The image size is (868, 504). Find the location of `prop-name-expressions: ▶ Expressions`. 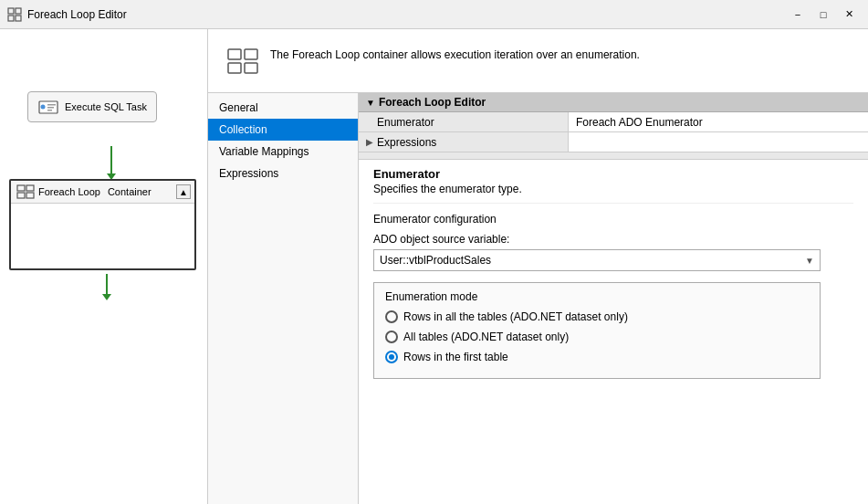

prop-name-expressions: ▶ Expressions is located at coordinates (464, 142).